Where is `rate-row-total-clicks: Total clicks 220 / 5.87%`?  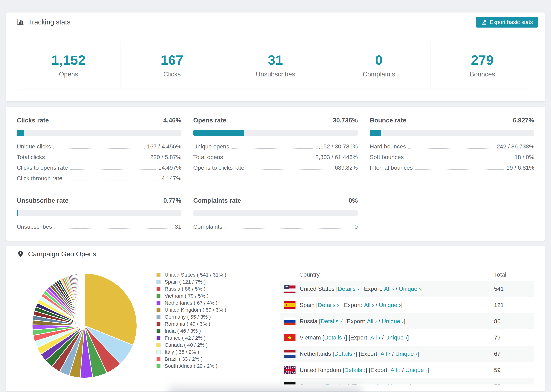 rate-row-total-clicks: Total clicks 220 / 5.87% is located at coordinates (99, 157).